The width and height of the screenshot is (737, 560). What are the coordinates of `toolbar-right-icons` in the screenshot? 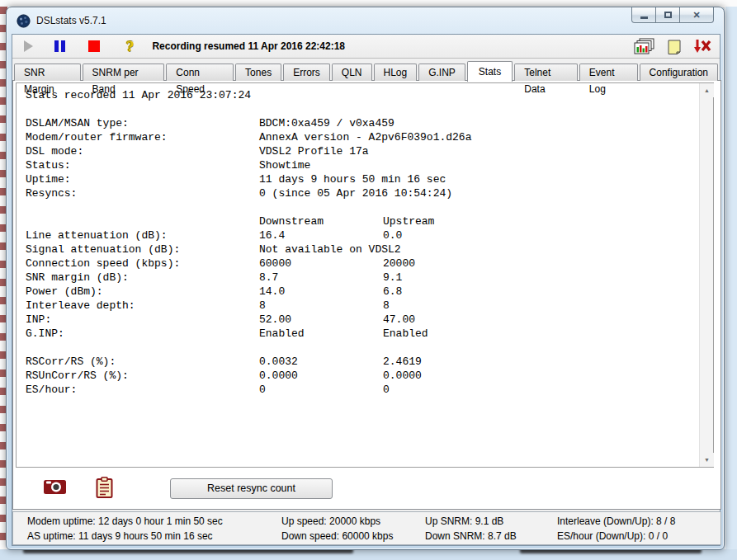 It's located at (677, 46).